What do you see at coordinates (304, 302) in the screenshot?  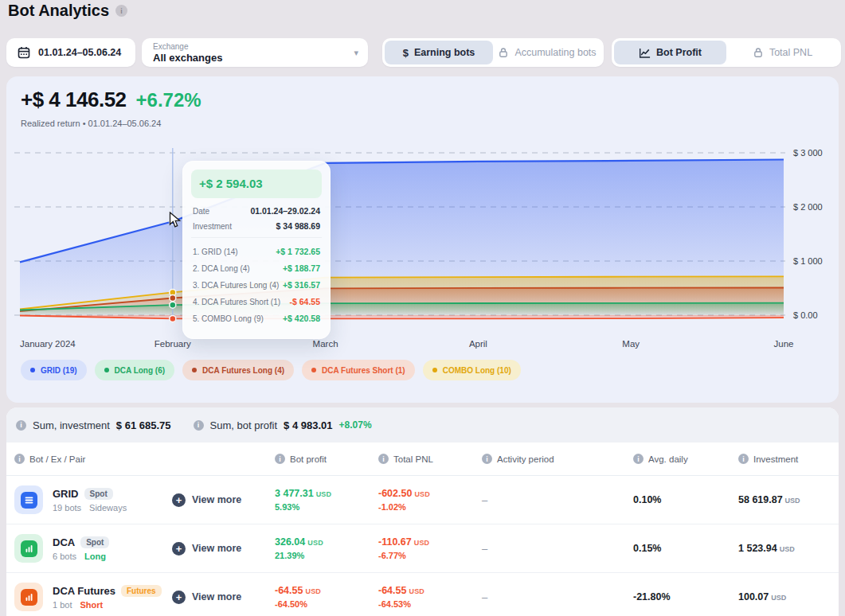 I see `tooltip-series-value: -$ 64.55` at bounding box center [304, 302].